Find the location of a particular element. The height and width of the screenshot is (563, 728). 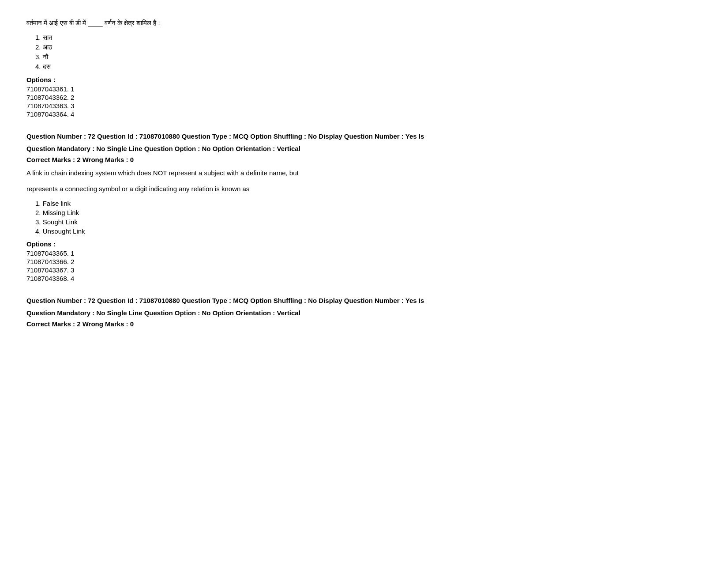

q72-first-meta-line1: Question Number : 72 Question Id : 71087… is located at coordinates (364, 136).